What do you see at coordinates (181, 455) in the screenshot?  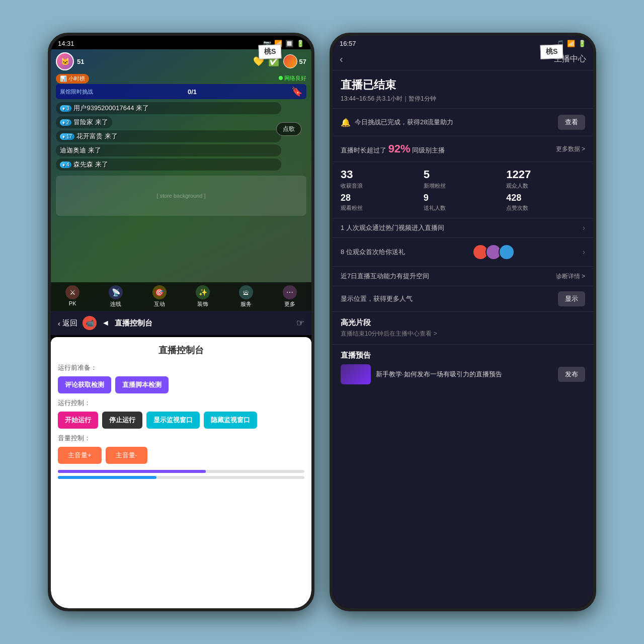 I see `volume-btns: 主音量+ 主音量-` at bounding box center [181, 455].